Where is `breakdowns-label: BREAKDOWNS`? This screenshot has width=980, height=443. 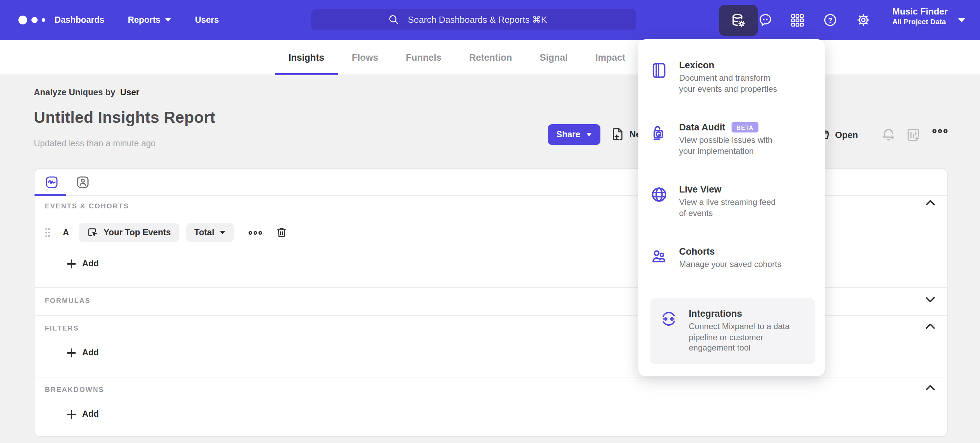
breakdowns-label: BREAKDOWNS is located at coordinates (75, 389).